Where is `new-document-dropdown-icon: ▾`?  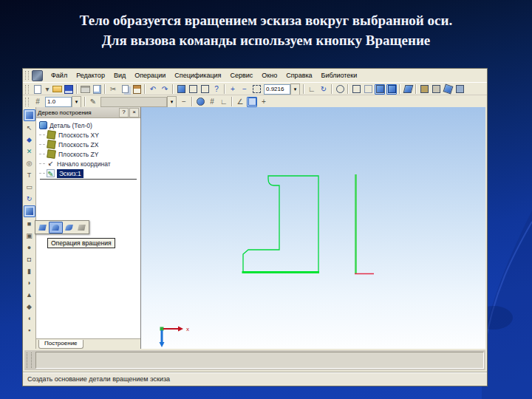 new-document-dropdown-icon: ▾ is located at coordinates (47, 89).